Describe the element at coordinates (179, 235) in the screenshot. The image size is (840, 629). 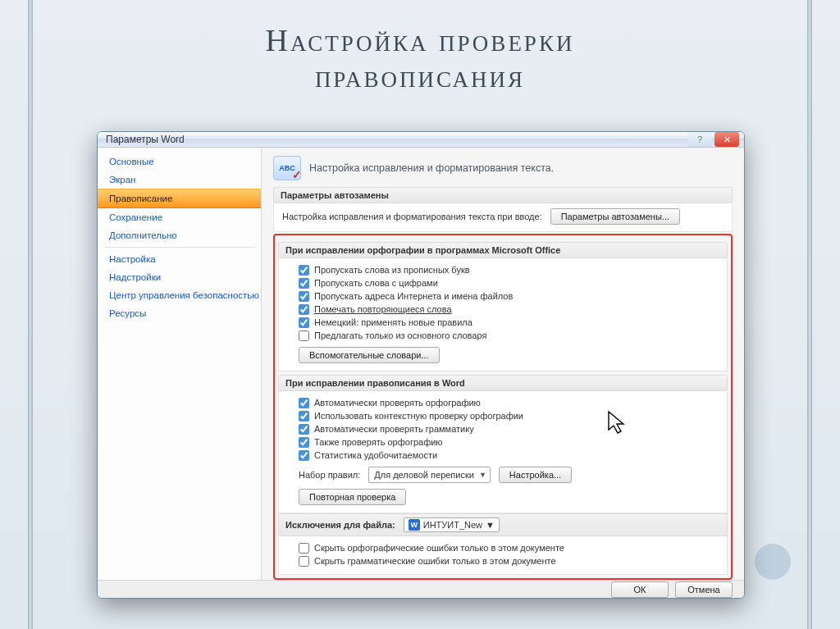
I see `sidebar-item-advanced: Дополнительно` at that location.